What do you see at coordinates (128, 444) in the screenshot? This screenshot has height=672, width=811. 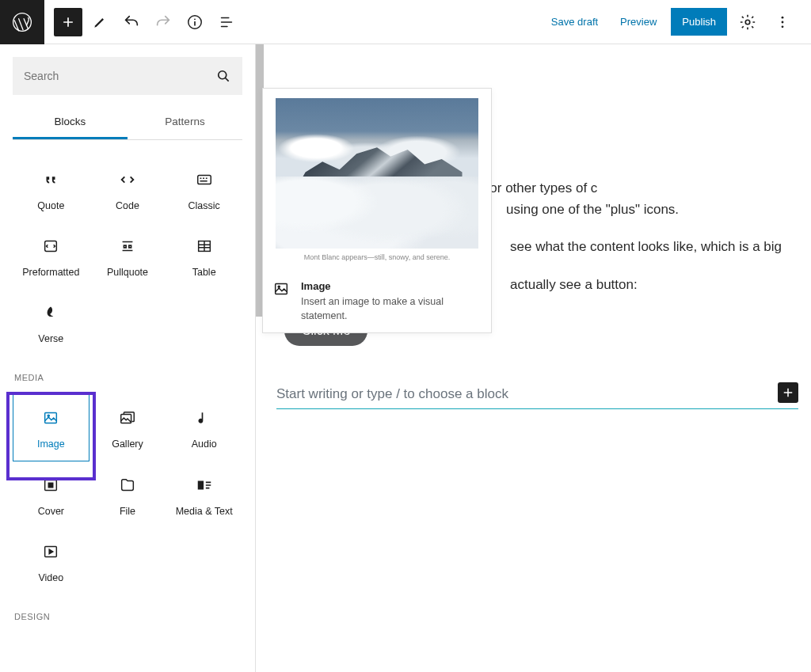 I see `block-label: Gallery` at bounding box center [128, 444].